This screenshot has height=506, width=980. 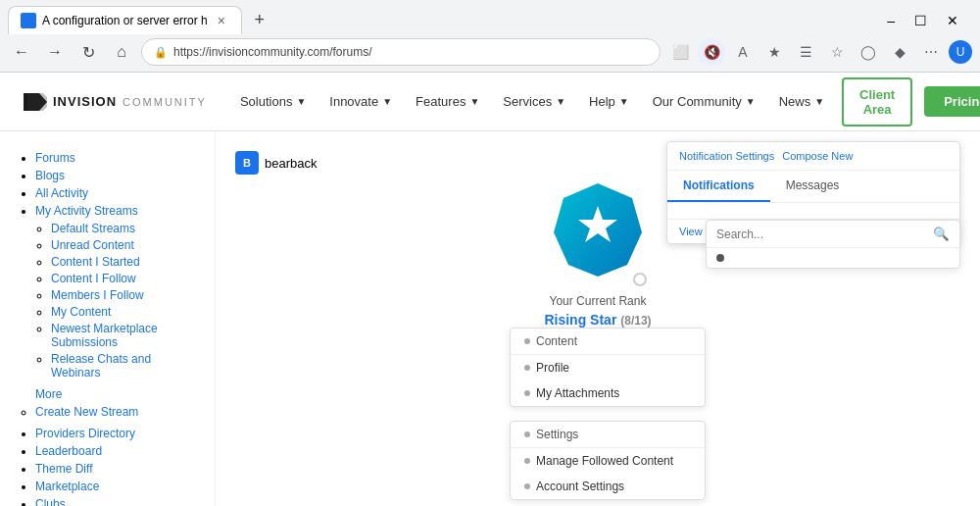 What do you see at coordinates (608, 368) in the screenshot?
I see `content-popup-profile: Profile` at bounding box center [608, 368].